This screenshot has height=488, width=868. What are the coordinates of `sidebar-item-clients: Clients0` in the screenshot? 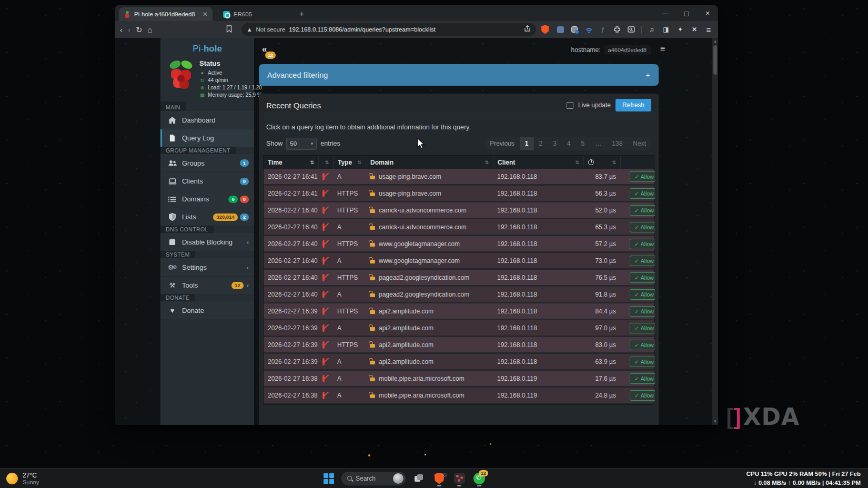 It's located at (207, 181).